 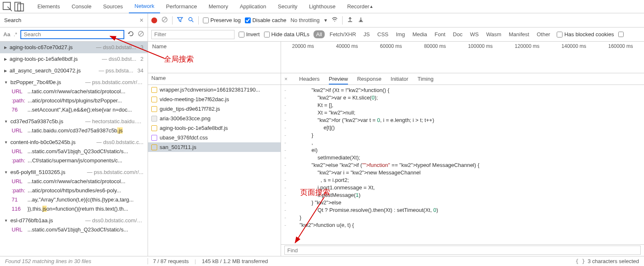 What do you see at coordinates (493, 34) in the screenshot?
I see `chip-wasm: Wasm` at bounding box center [493, 34].